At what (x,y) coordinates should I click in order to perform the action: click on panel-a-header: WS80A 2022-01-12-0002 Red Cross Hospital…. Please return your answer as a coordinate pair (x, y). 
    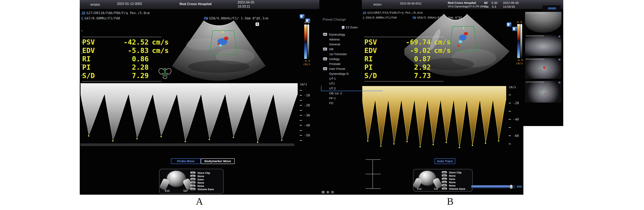
    Looking at the image, I should click on (200, 4).